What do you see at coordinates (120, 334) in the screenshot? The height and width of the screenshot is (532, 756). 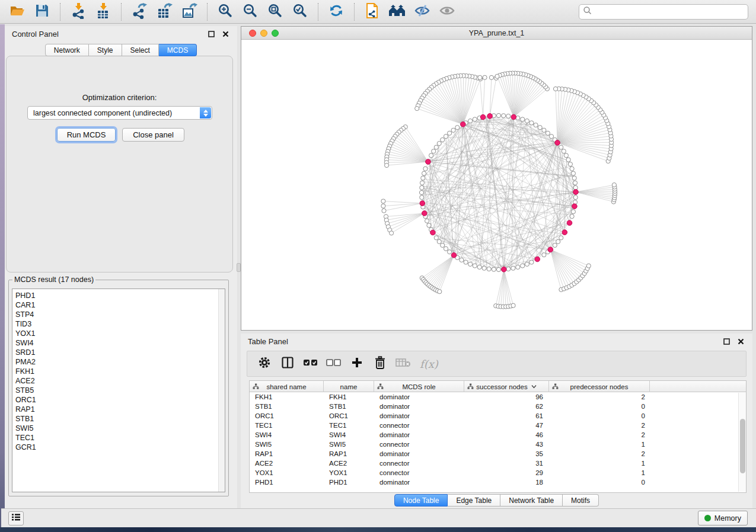 I see `mcds-result-item: YOX1` at bounding box center [120, 334].